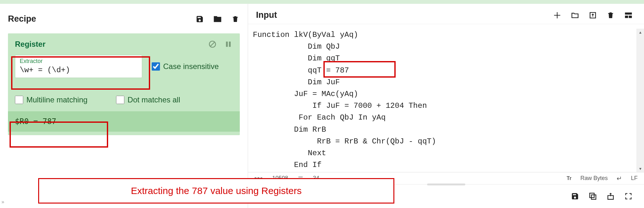  I want to click on dot-all-checkbox: Dot matches all, so click(148, 100).